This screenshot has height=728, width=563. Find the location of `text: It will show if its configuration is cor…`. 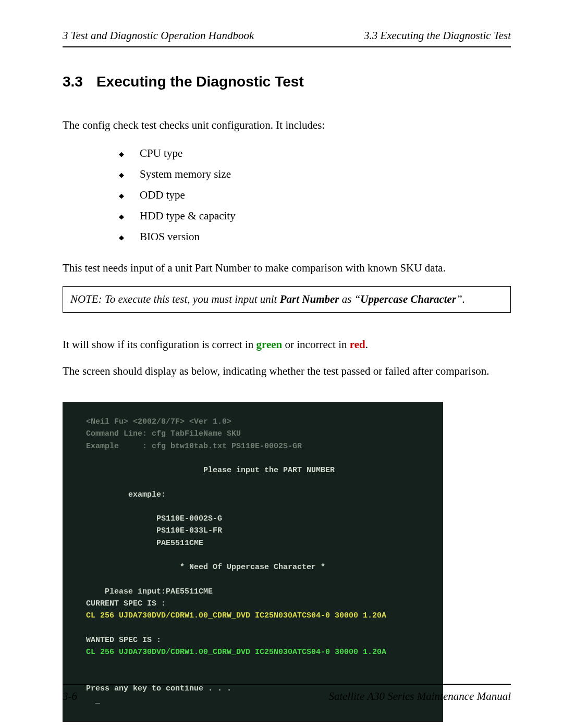

text: It will show if its configuration is cor… is located at coordinates (160, 344).